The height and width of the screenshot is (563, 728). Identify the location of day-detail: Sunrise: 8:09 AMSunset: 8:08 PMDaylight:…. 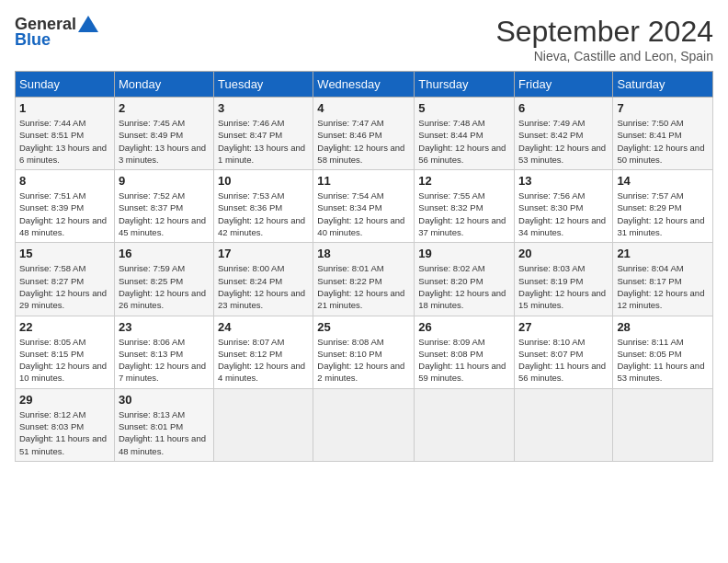
(461, 361).